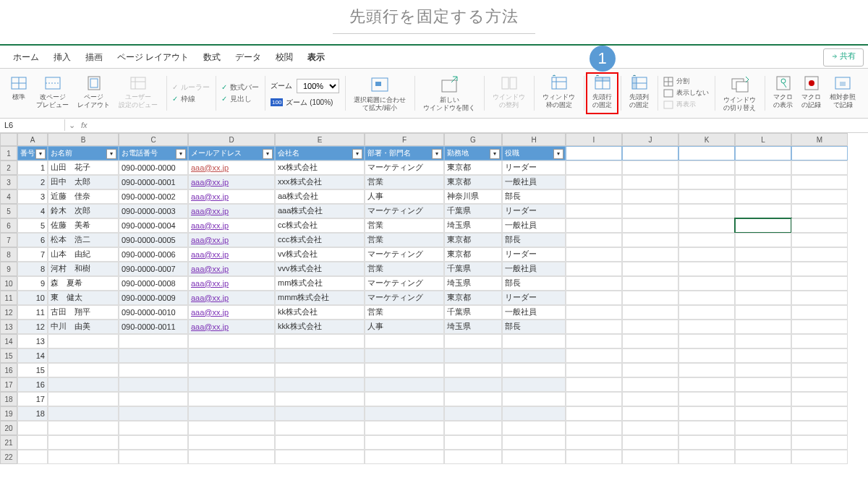 Image resolution: width=868 pixels, height=488 pixels. Describe the element at coordinates (9, 414) in the screenshot. I see `row-header: 19` at that location.